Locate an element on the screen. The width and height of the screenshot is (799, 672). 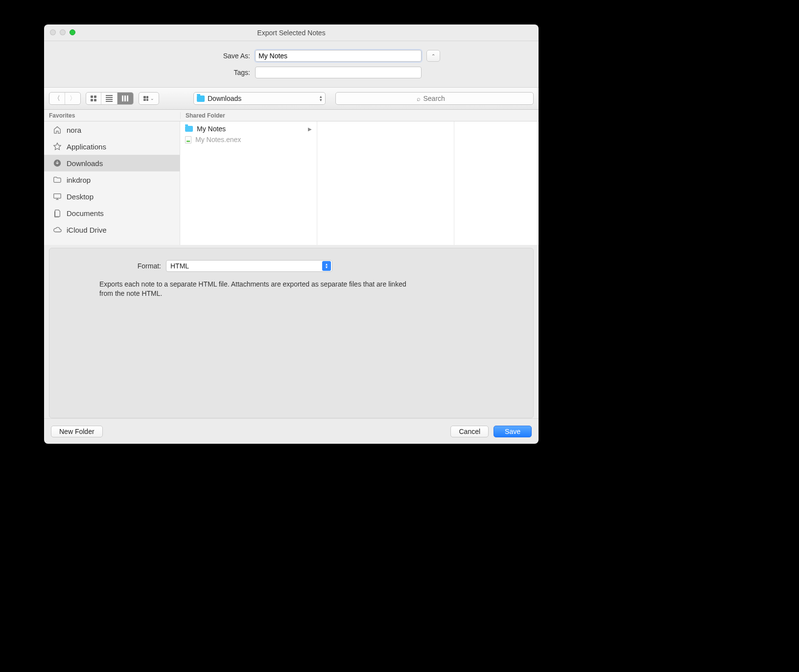
nav-segment: 〈 〉 is located at coordinates (65, 98).